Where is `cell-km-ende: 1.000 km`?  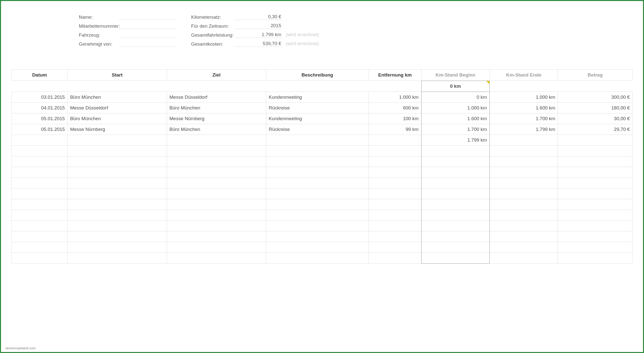 cell-km-ende: 1.000 km is located at coordinates (524, 97).